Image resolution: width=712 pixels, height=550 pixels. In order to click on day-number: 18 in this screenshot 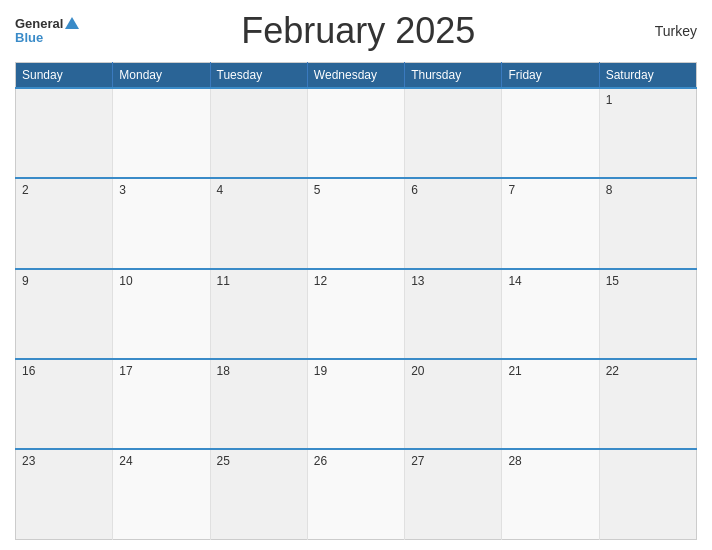, I will do `click(224, 371)`.